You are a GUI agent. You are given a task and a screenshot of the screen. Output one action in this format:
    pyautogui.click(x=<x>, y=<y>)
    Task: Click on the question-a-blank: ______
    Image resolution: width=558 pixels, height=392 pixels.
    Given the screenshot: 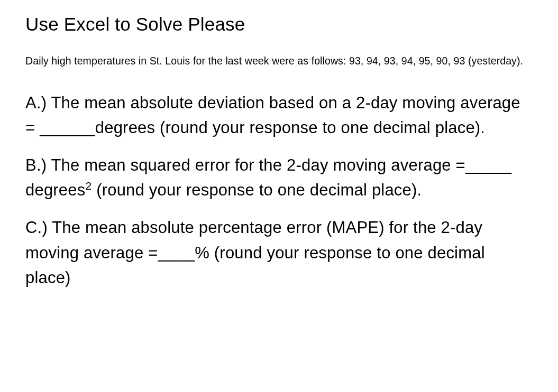 What is the action you would take?
    pyautogui.click(x=68, y=128)
    